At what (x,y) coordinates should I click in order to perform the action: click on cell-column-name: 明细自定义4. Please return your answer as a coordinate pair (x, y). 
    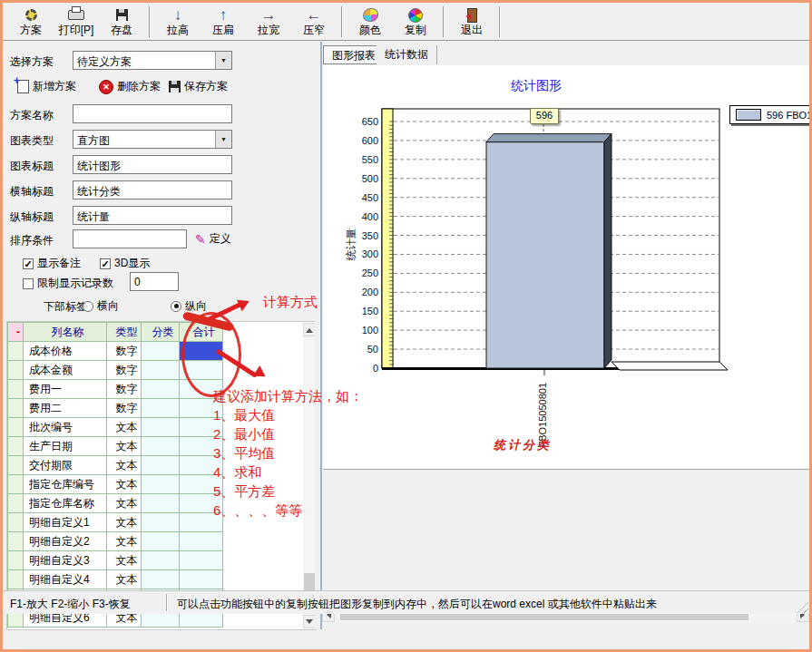
    Looking at the image, I should click on (65, 580).